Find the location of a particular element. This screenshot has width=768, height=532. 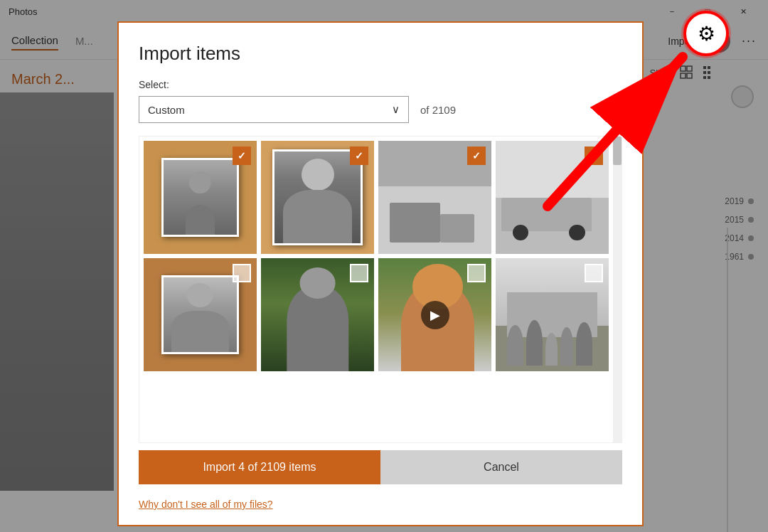

scrollbar-track is located at coordinates (617, 289).